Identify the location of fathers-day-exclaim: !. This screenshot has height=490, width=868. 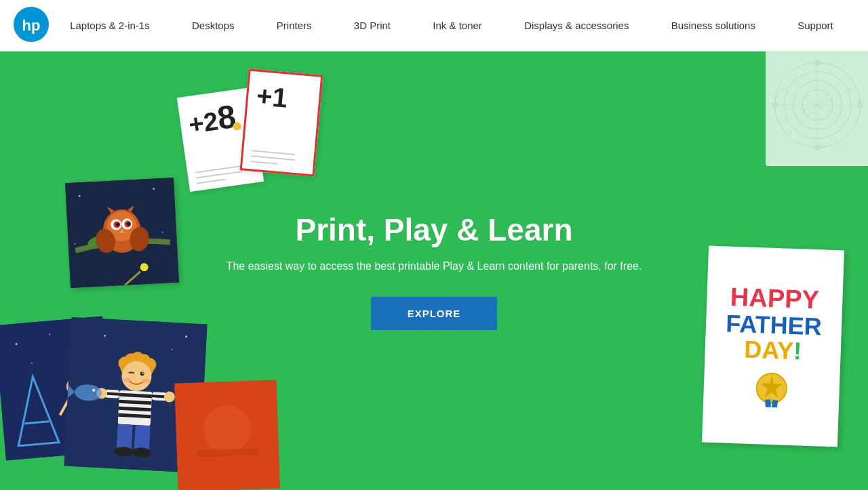
(797, 351).